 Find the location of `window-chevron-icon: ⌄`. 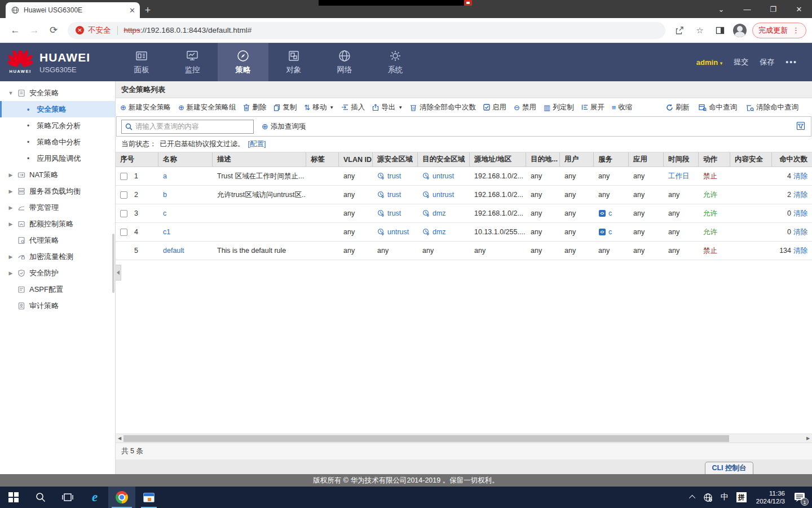

window-chevron-icon: ⌄ is located at coordinates (721, 9).